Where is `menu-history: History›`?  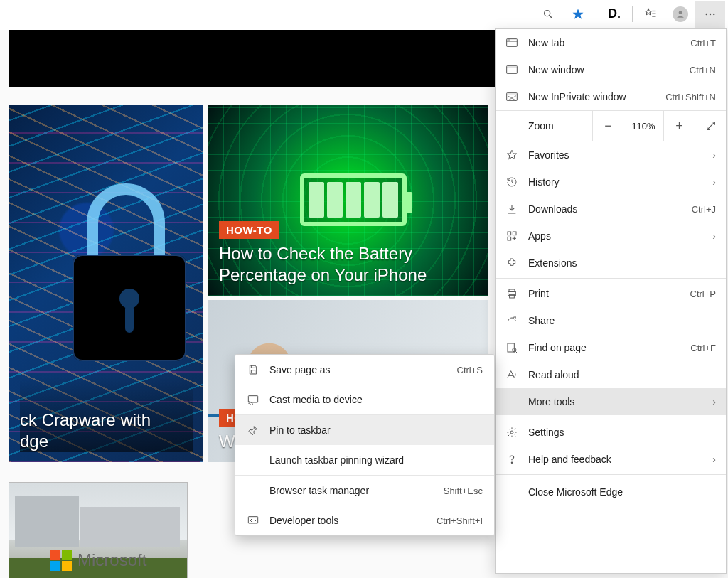
menu-history: History› is located at coordinates (611, 182).